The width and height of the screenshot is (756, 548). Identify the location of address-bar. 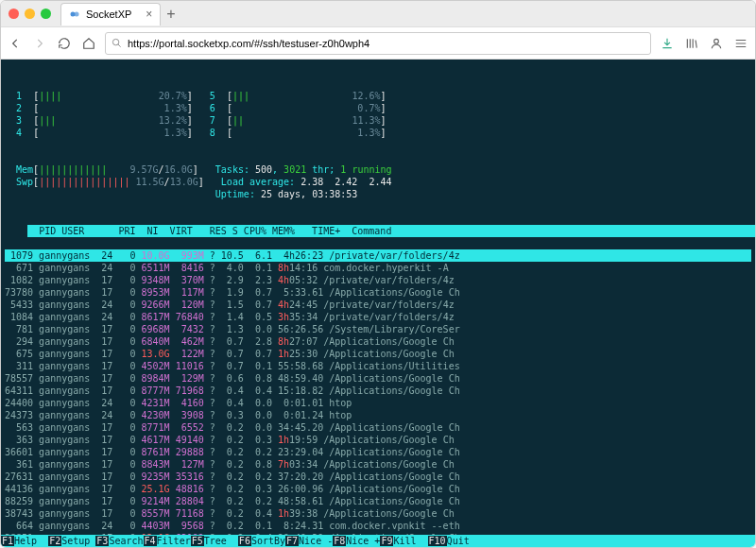
(378, 43).